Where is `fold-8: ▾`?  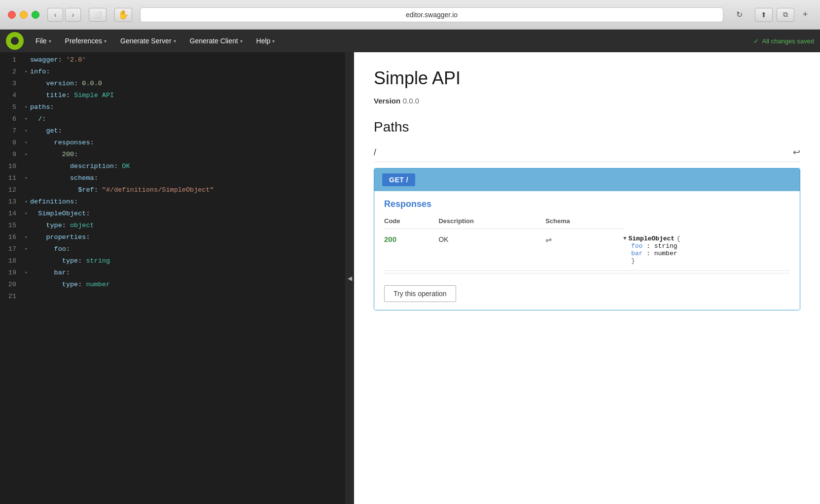
fold-8: ▾ is located at coordinates (26, 143).